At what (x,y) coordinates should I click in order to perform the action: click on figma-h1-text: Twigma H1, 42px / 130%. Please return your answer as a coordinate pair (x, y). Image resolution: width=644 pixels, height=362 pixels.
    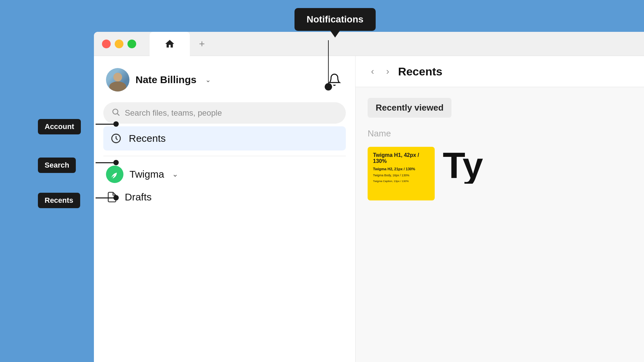
    Looking at the image, I should click on (401, 158).